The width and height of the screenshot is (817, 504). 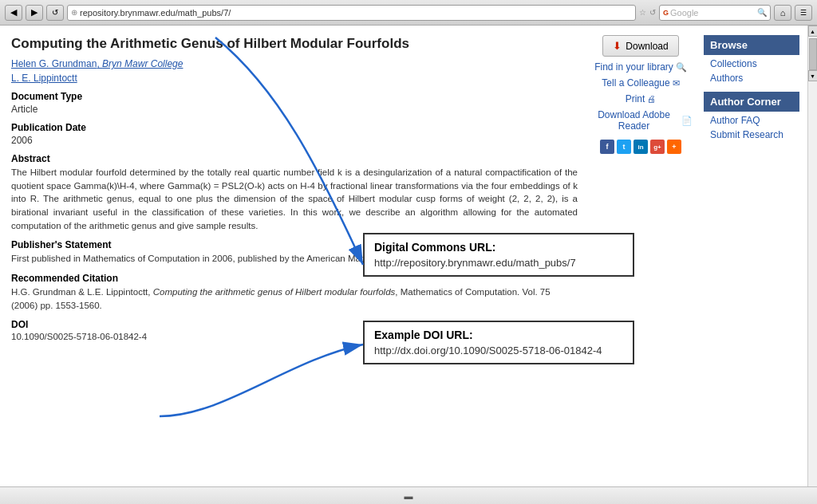 I want to click on address-text: repository.brynmawr.edu/math_pubs/7/, so click(x=155, y=13).